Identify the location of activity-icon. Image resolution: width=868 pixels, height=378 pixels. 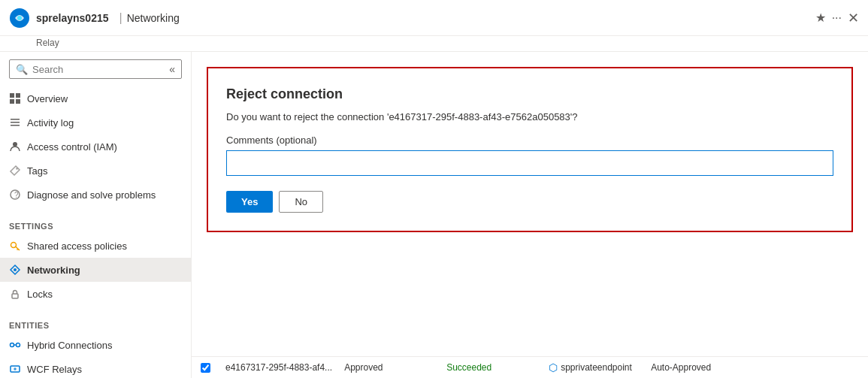
(15, 122).